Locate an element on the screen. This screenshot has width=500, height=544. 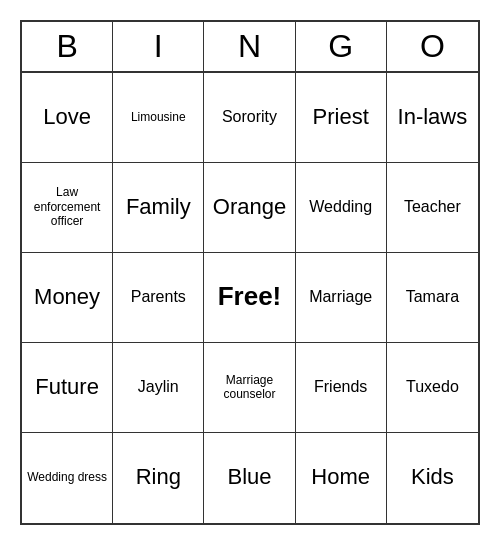
cell-text: Wedding is located at coordinates (340, 206).